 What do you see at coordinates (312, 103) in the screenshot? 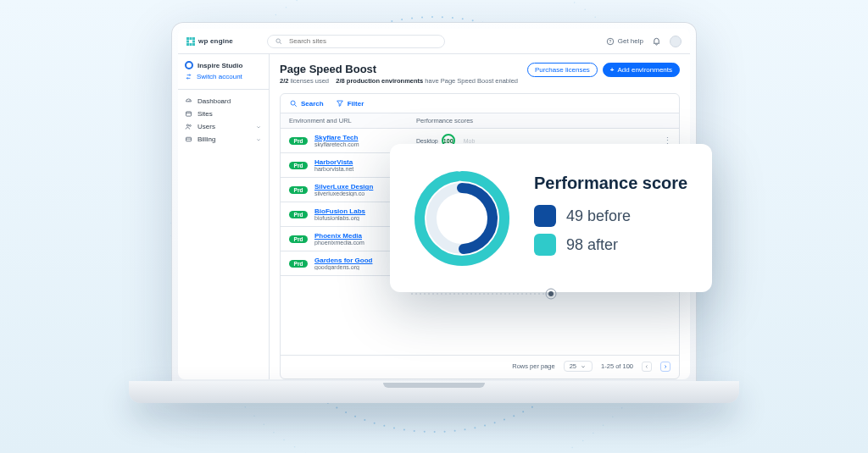
I see `table-search-label: Search` at bounding box center [312, 103].